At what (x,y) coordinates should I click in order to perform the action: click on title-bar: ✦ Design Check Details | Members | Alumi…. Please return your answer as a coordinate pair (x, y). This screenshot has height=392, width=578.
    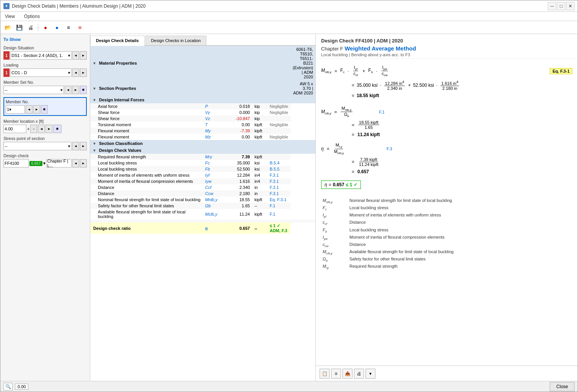
    Looking at the image, I should click on (289, 6).